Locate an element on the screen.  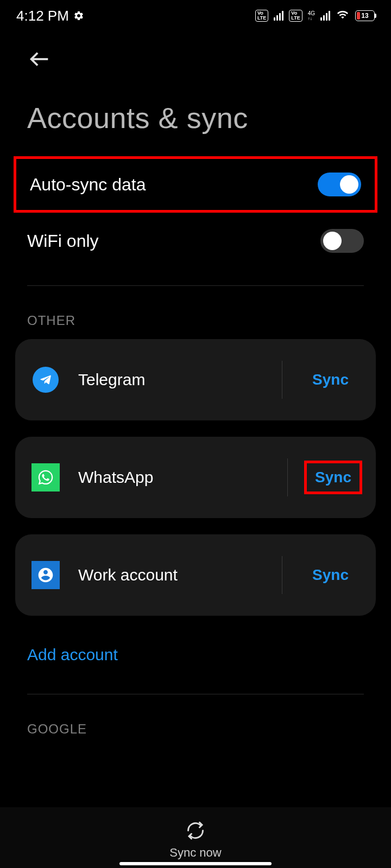
header: Accounts & sync is located at coordinates (195, 82).